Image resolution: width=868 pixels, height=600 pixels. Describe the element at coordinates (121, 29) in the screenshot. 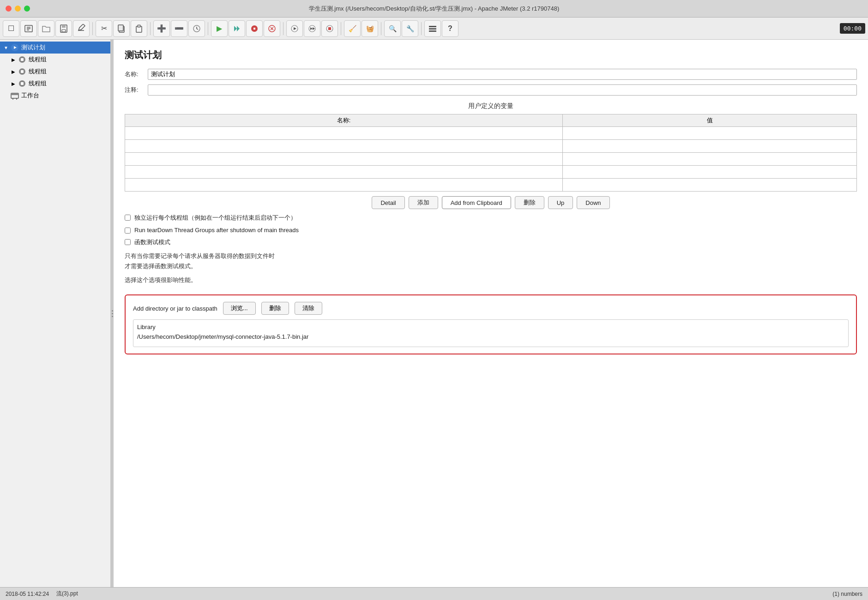

I see `copy-button` at that location.